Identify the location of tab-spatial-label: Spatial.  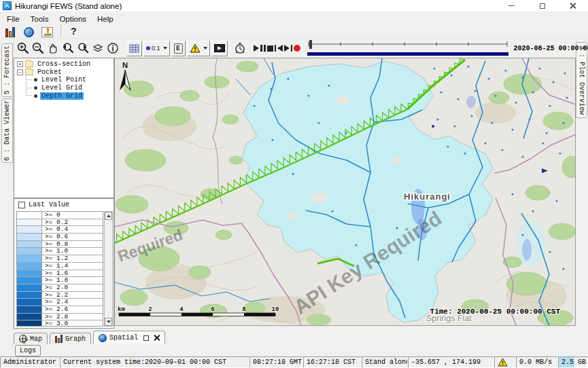
(124, 338).